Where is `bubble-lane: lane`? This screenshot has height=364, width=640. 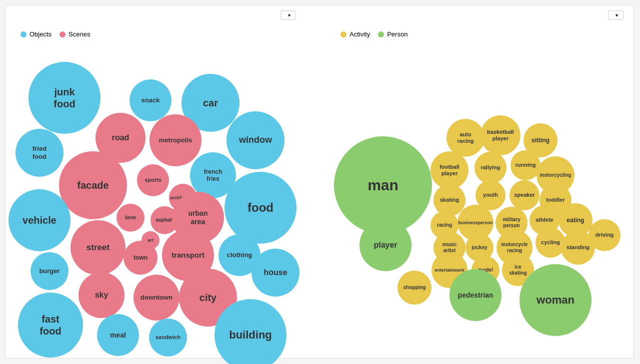
bubble-lane: lane is located at coordinates (130, 218).